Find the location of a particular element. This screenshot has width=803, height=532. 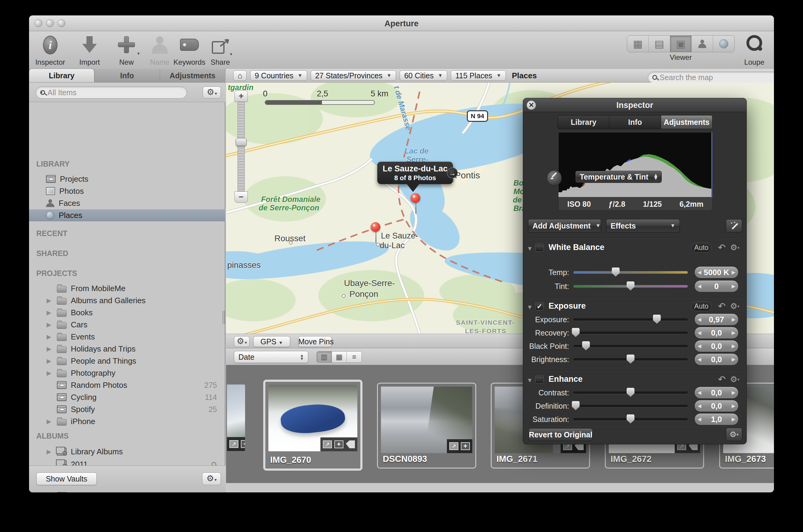

share-toolbar-button: ↗ ▾ Share is located at coordinates (220, 51).